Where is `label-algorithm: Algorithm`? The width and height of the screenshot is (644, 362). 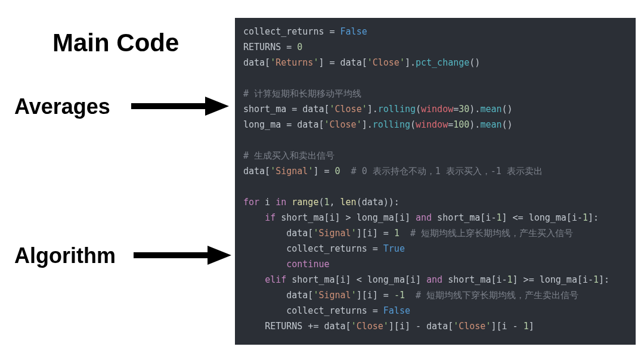 label-algorithm: Algorithm is located at coordinates (65, 256).